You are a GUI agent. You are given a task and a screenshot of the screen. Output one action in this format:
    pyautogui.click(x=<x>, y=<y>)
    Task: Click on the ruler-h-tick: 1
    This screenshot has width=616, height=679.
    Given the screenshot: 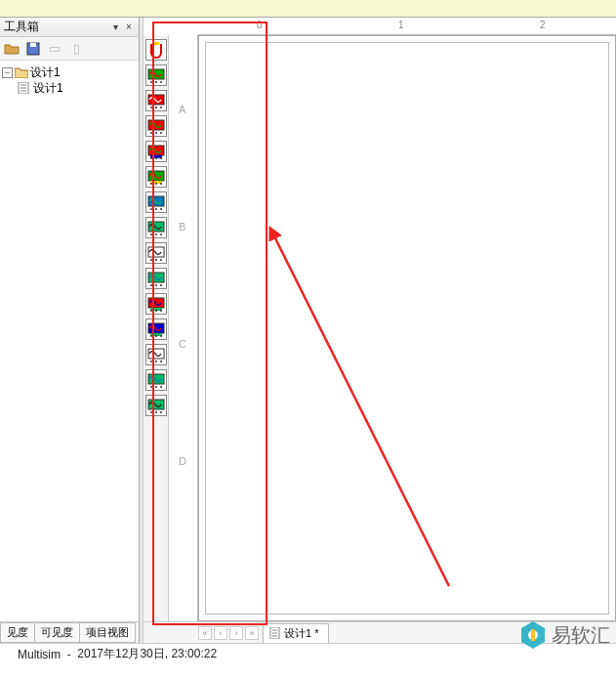 What is the action you would take?
    pyautogui.click(x=401, y=25)
    